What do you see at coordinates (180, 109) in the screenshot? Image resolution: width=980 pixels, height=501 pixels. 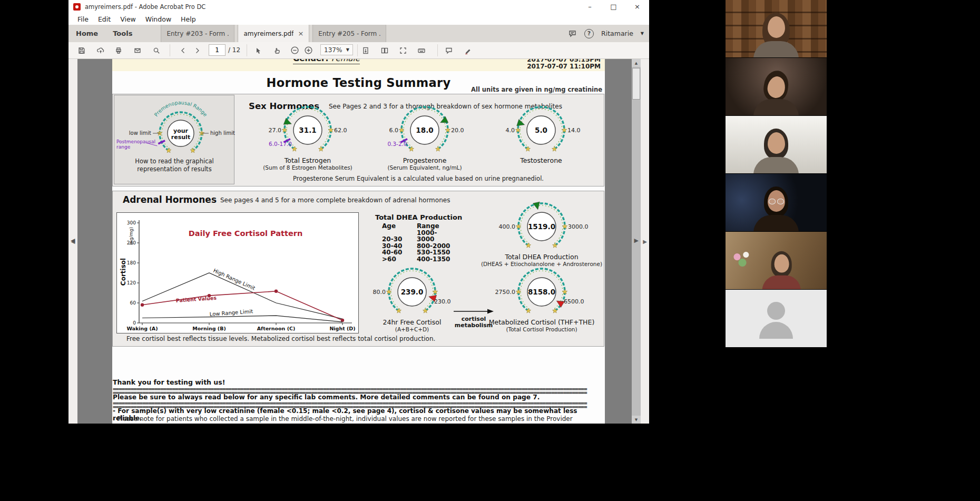 I see `premenopausal-arc-label: Premenopausal Range` at bounding box center [180, 109].